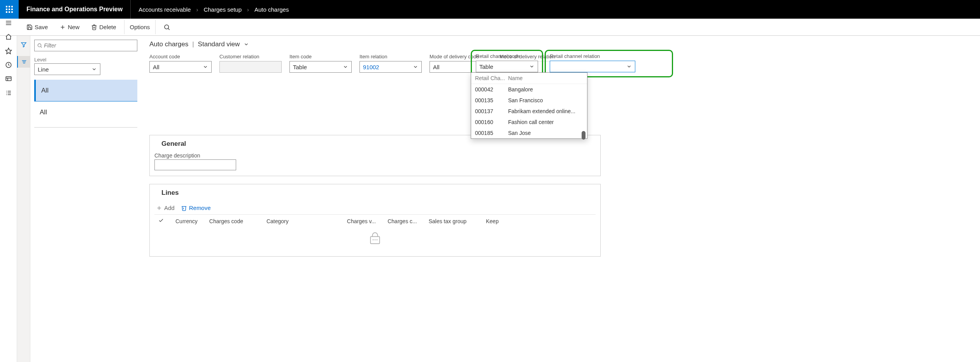 This screenshot has width=980, height=362. What do you see at coordinates (9, 79) in the screenshot?
I see `workspace-icon` at bounding box center [9, 79].